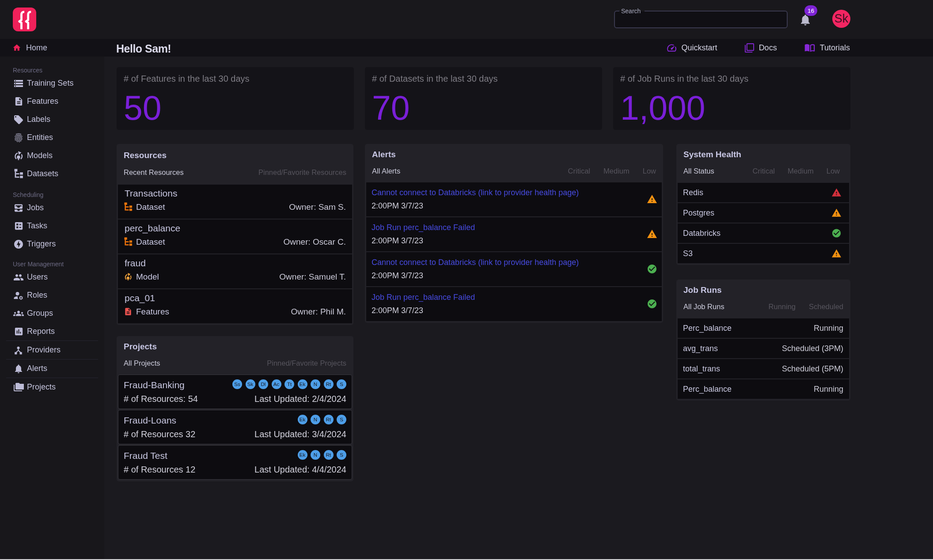 The height and width of the screenshot is (560, 933). What do you see at coordinates (671, 48) in the screenshot?
I see `speedometer-icon` at bounding box center [671, 48].